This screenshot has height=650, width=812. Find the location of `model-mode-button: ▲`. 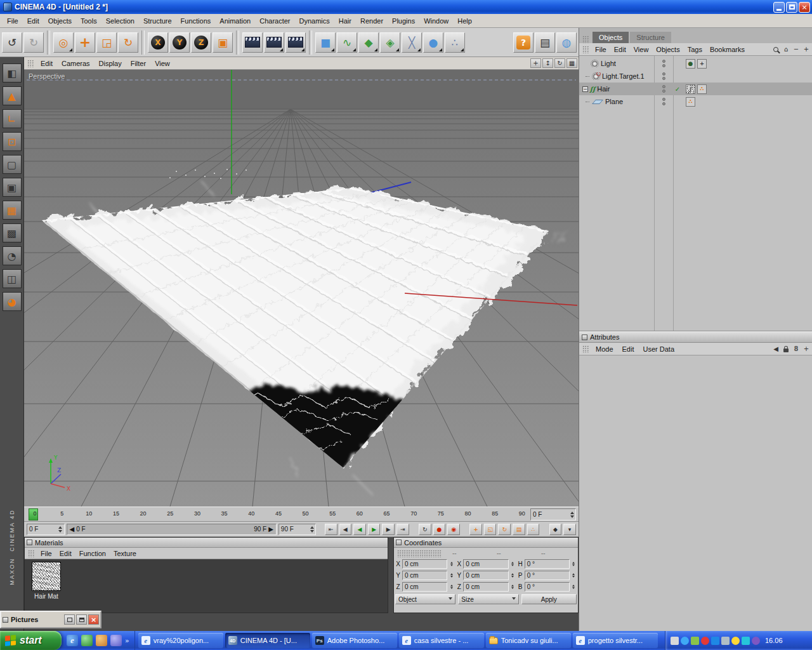

model-mode-button: ▲ is located at coordinates (12, 96).